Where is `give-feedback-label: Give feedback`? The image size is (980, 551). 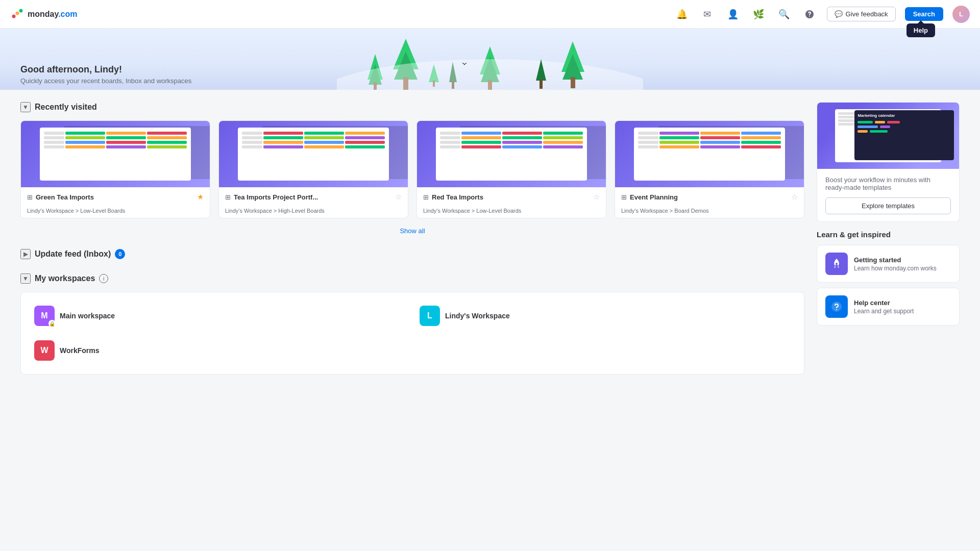
give-feedback-label: Give feedback is located at coordinates (867, 14).